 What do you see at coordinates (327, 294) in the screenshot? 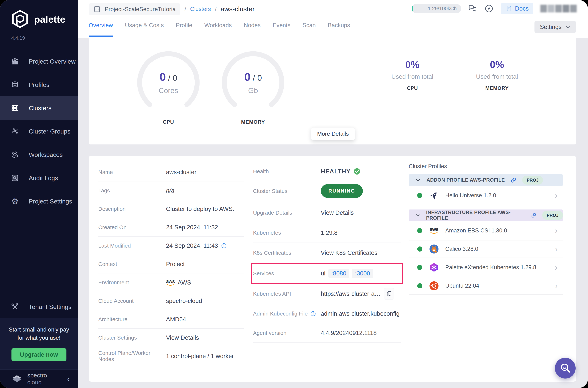
I see `detail-row-kubernetes-api: Kubernetes API https://aws-cluster-apise…` at bounding box center [327, 294].